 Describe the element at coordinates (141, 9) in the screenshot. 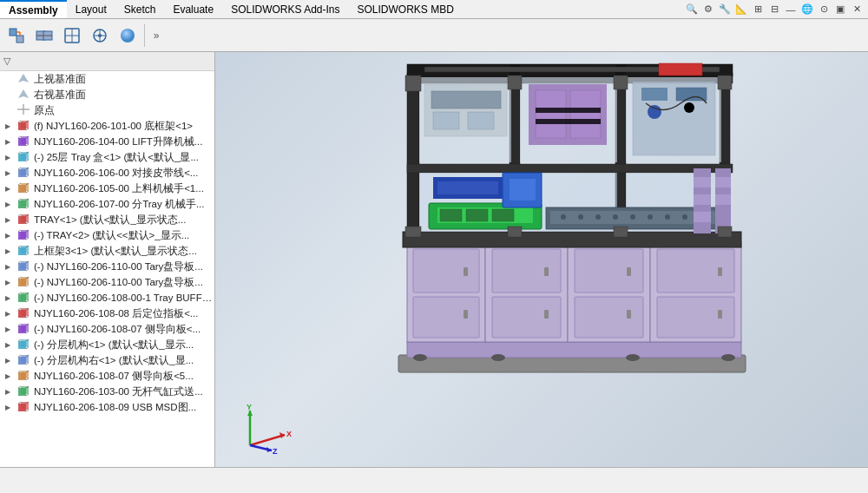

I see `menu-sketch: Sketch` at that location.